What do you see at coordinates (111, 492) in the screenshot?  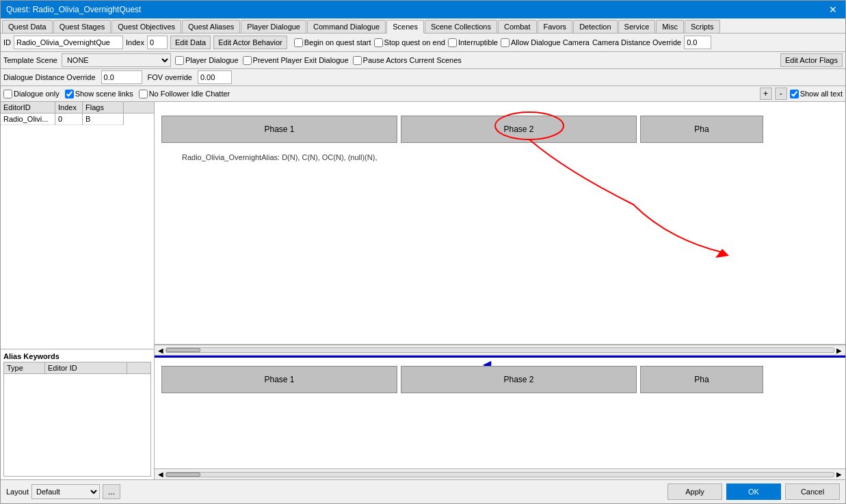 I see `layout-dots-button: ...` at bounding box center [111, 492].